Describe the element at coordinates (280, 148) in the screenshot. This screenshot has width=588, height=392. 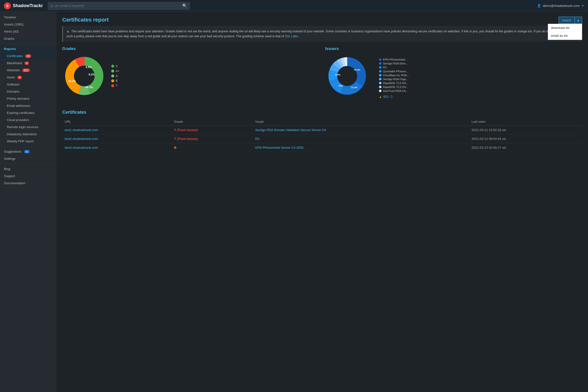
I see `issuer-link-test3: KPN PKIoverheid Server CA 2020` at that location.